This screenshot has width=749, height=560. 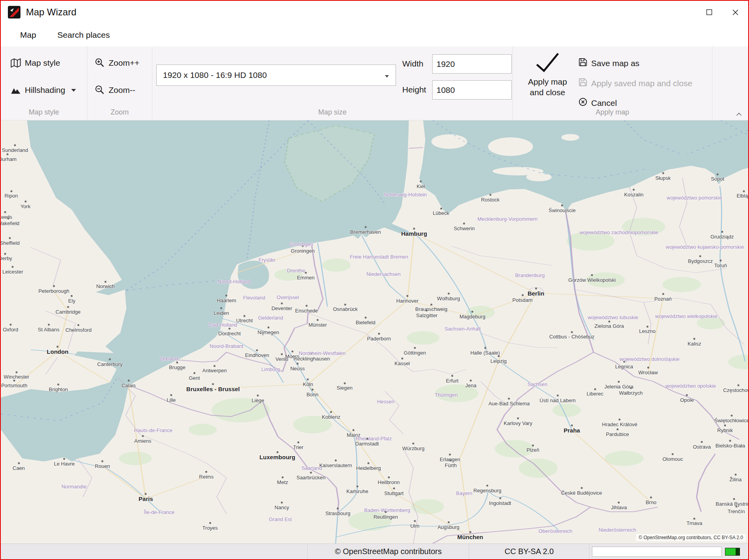 What do you see at coordinates (529, 552) in the screenshot?
I see `status-license: CC BY-SA 2.0` at bounding box center [529, 552].